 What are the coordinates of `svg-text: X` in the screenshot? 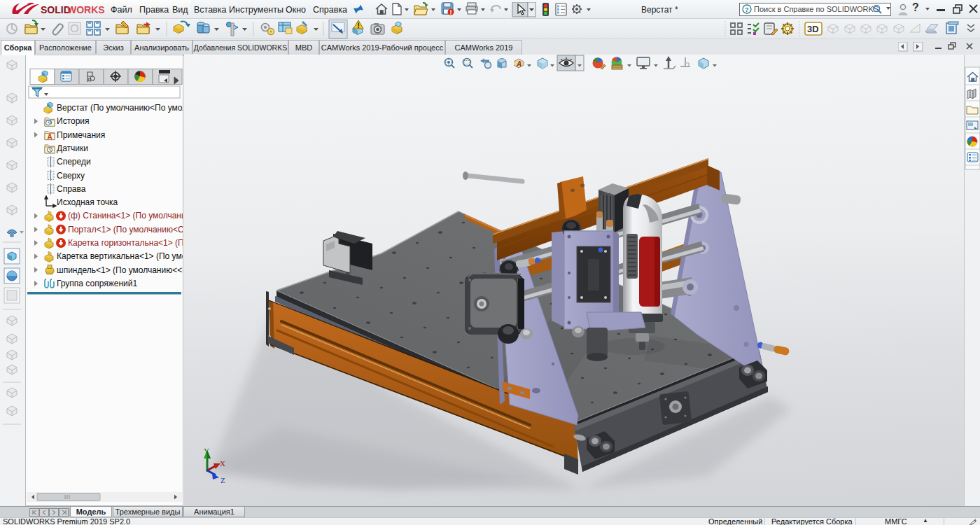 It's located at (223, 463).